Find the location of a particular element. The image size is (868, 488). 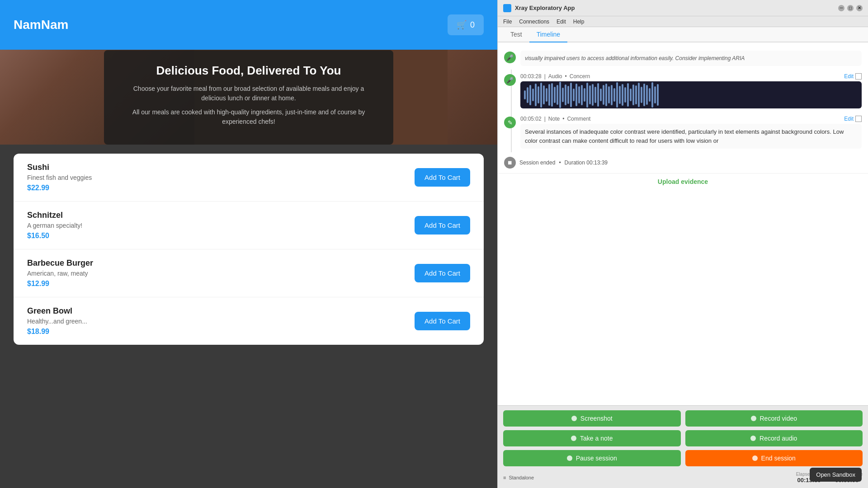

screenshot-button: Screenshot is located at coordinates (592, 418).